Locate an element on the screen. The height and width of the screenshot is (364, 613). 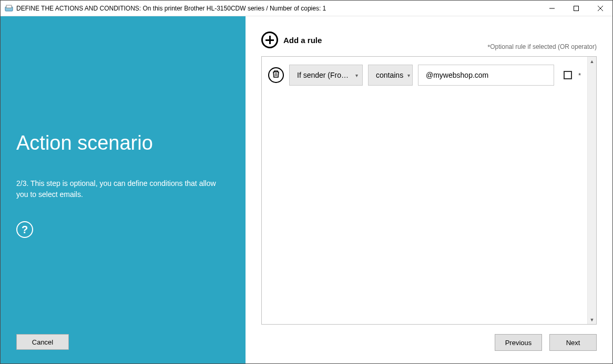
app-icon is located at coordinates (9, 8).